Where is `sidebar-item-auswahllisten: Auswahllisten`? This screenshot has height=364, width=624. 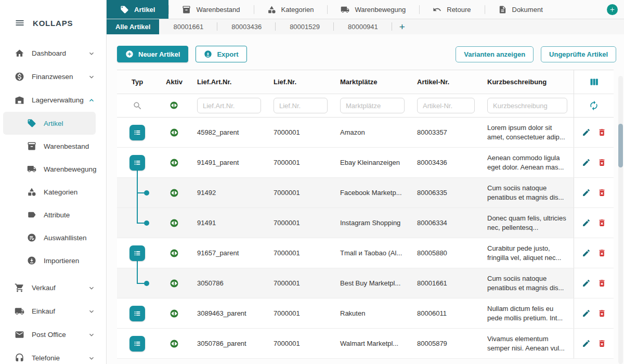
sidebar-item-auswahllisten: Auswahllisten is located at coordinates (53, 238).